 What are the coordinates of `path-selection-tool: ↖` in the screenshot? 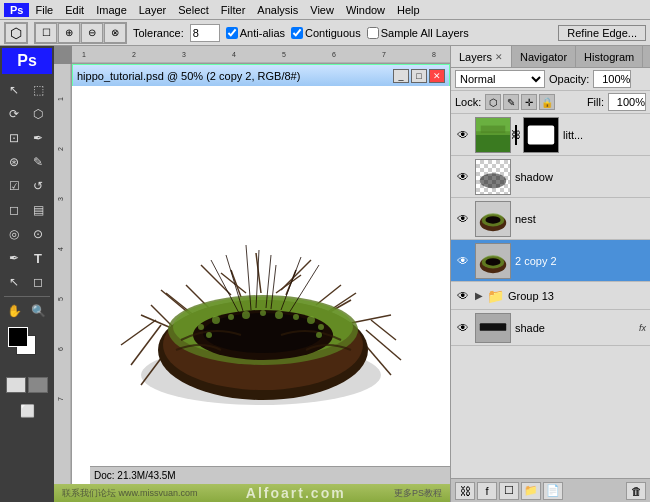 It's located at (14, 282).